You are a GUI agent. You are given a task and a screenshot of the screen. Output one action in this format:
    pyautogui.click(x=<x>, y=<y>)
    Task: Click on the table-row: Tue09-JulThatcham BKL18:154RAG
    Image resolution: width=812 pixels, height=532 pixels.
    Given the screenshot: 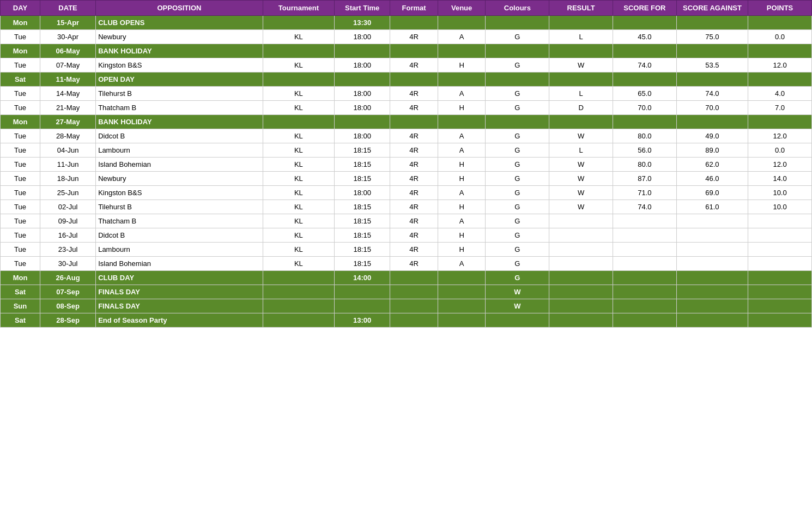 What is the action you would take?
    pyautogui.click(x=407, y=221)
    